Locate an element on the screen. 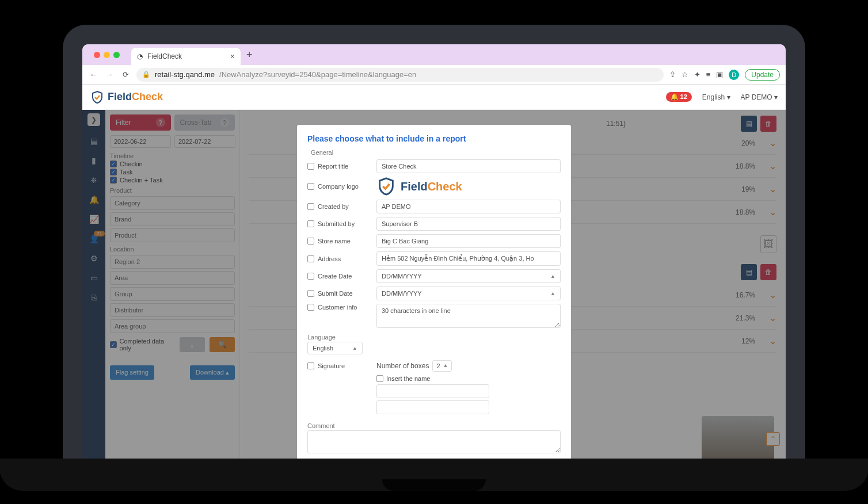  num-boxes-label: Number of boxes is located at coordinates (403, 366).